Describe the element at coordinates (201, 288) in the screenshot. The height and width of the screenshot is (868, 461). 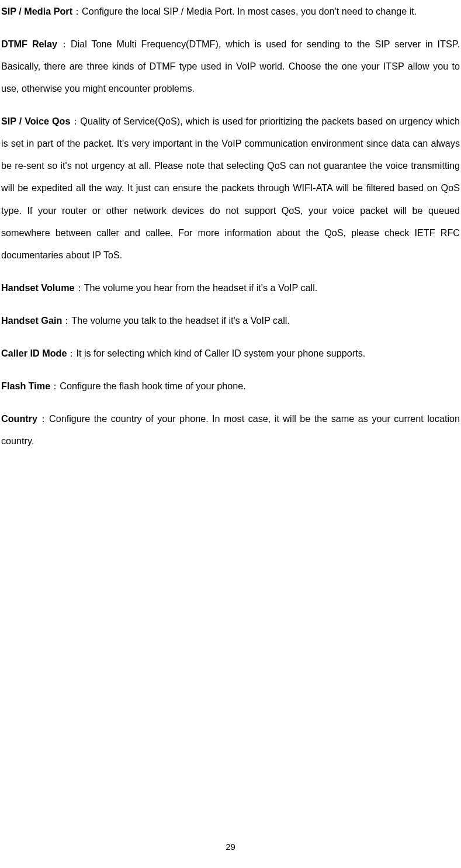
I see `paragraph-text: The volume you hear from the headset if …` at that location.